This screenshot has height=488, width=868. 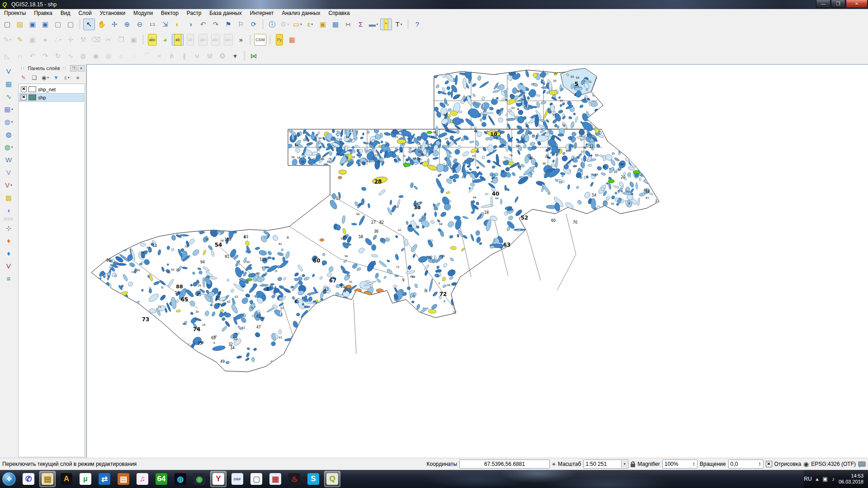 What do you see at coordinates (66, 479) in the screenshot?
I see `taskbar-aimp: A` at bounding box center [66, 479].